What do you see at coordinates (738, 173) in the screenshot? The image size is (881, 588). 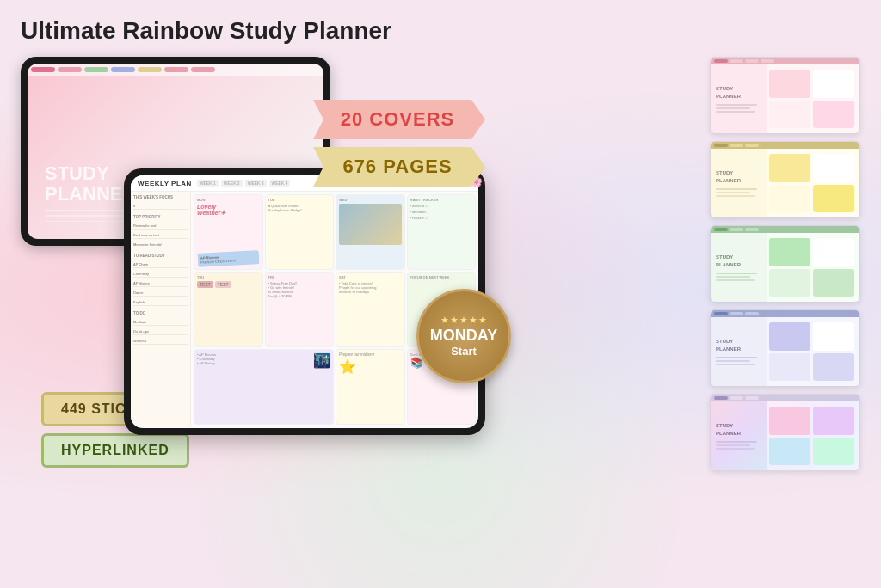 I see `thumb-title-2a: STUDY` at bounding box center [738, 173].